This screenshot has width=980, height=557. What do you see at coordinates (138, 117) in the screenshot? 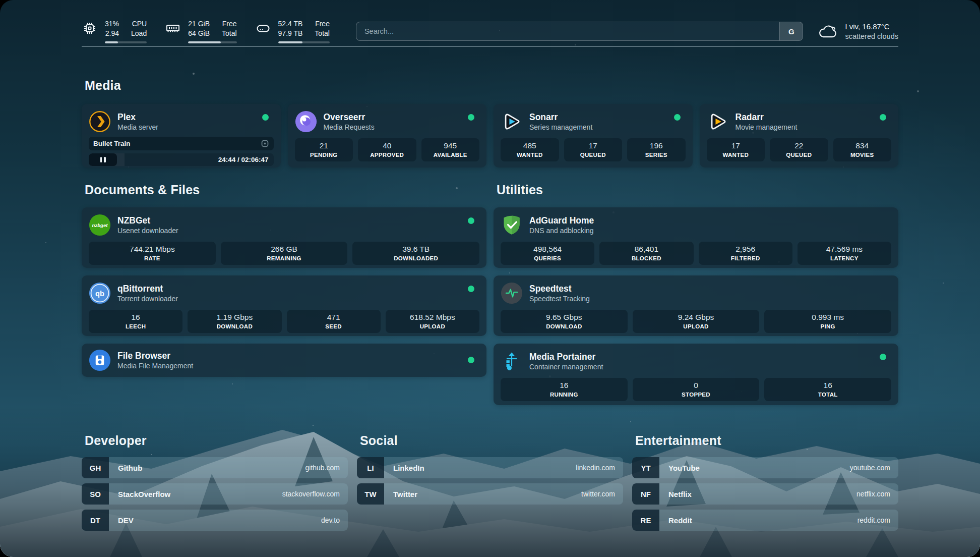
I see `app-title: Plex` at bounding box center [138, 117].